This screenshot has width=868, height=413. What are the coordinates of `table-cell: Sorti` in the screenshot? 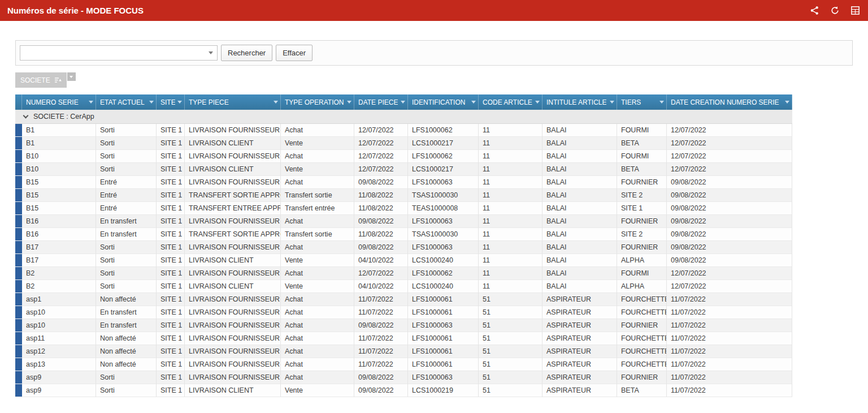 It's located at (127, 274).